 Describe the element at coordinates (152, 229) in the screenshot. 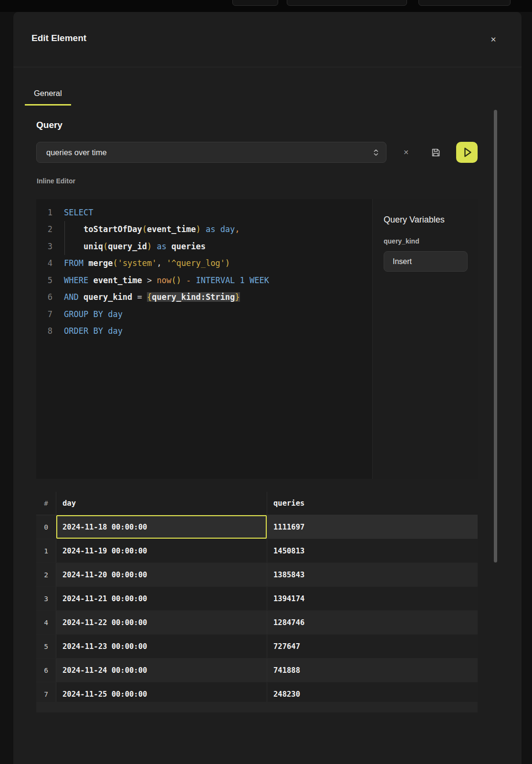

I see `code-text: toStartOfDay(event_time) as day,` at that location.